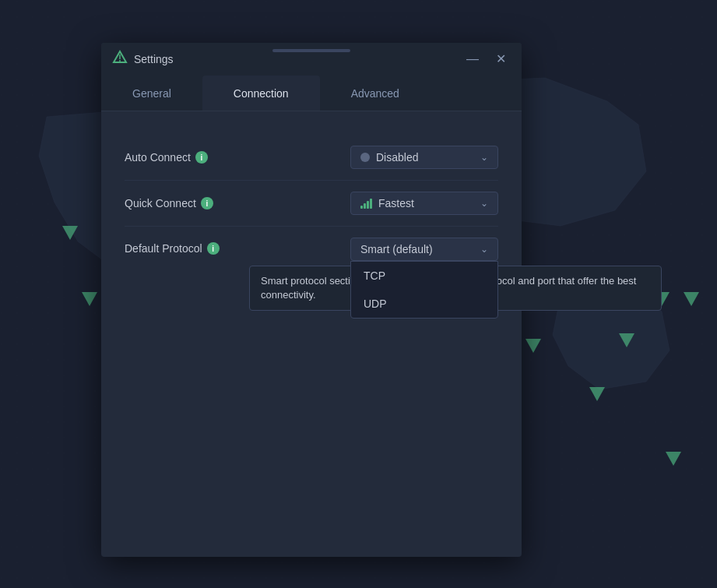 The width and height of the screenshot is (717, 588). Describe the element at coordinates (202, 157) in the screenshot. I see `auto-connect-info-icon: i` at that location.